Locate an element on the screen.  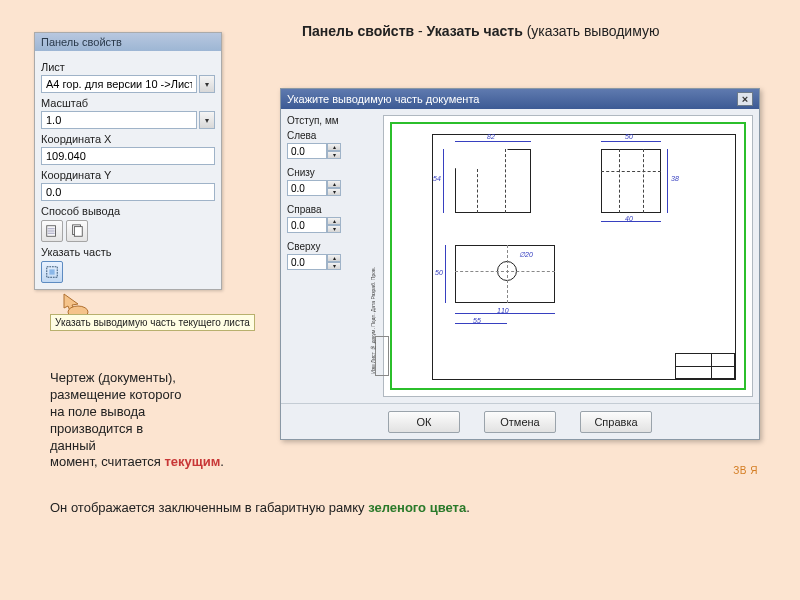
input-offset-left is located at coordinates (307, 151).